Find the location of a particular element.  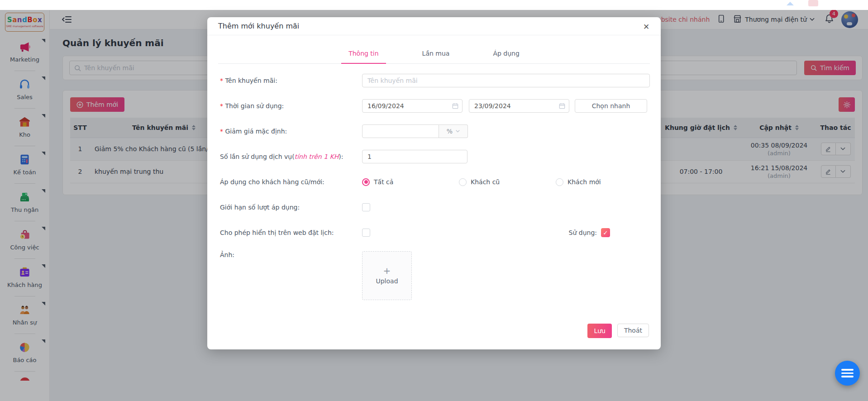

field-label: Số lần sử dụng dịch vụ(tính trên 1 KH): is located at coordinates (291, 157).